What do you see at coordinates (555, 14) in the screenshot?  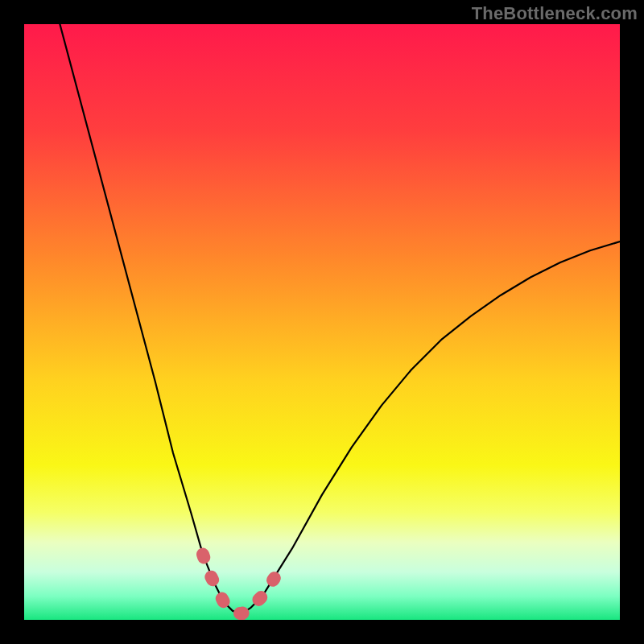 I see `watermark: TheBottleneck.com` at bounding box center [555, 14].